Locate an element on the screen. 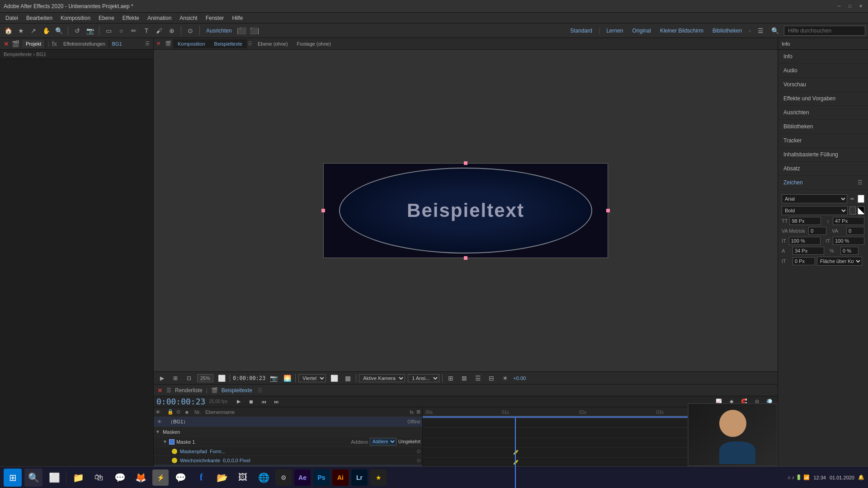 The height and width of the screenshot is (488, 868). frame-offset: +0.00 is located at coordinates (519, 378).